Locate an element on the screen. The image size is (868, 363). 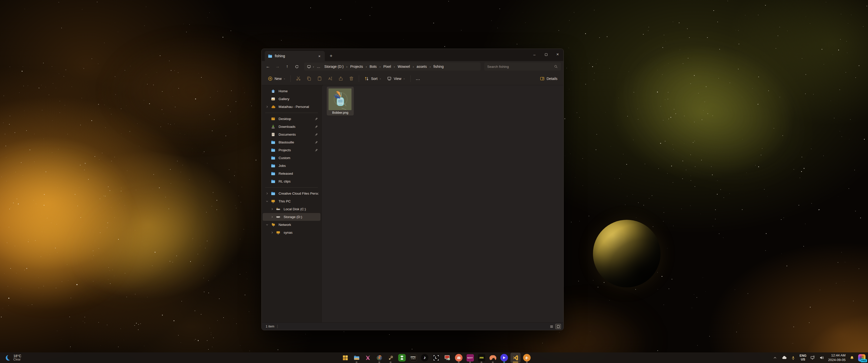
sidebar-item-gallery: Gallery is located at coordinates (292, 99).